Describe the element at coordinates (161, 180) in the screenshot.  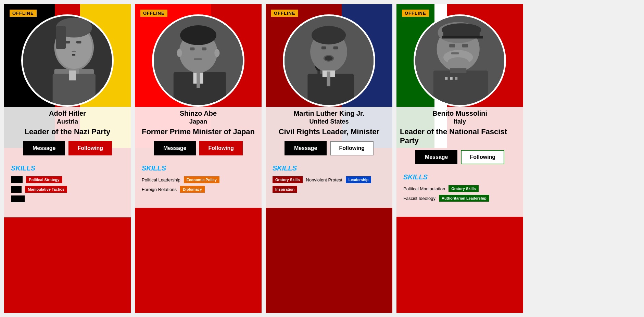
I see `skill-label: Political Leadership` at that location.